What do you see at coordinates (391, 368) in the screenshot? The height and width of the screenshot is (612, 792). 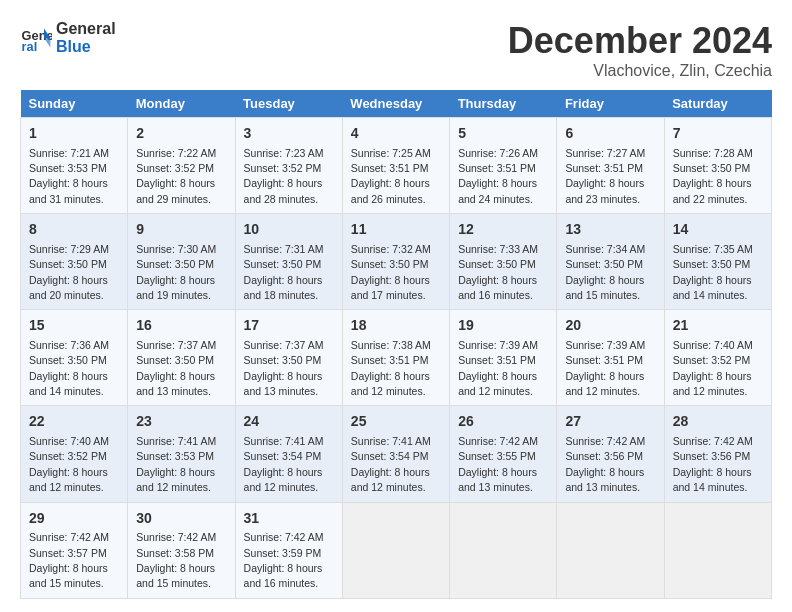 I see `day-info: Sunrise: 7:38 AMSunset: 3:51 PMDaylight:…` at bounding box center [391, 368].